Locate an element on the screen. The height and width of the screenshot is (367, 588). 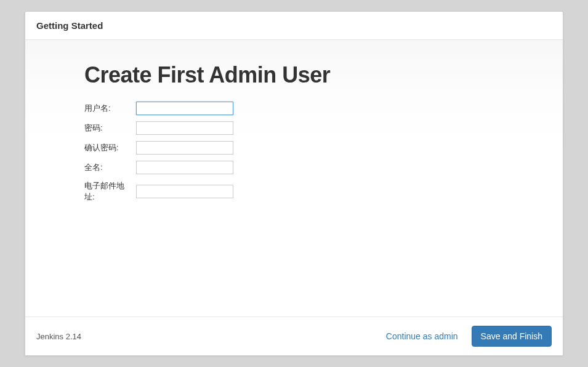
fullname-label: 全名: is located at coordinates (110, 167).